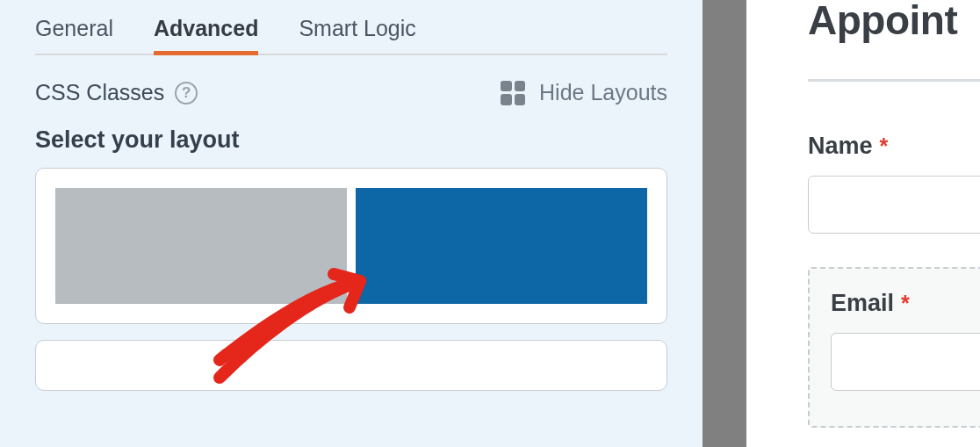  What do you see at coordinates (513, 93) in the screenshot?
I see `grid-icon` at bounding box center [513, 93].